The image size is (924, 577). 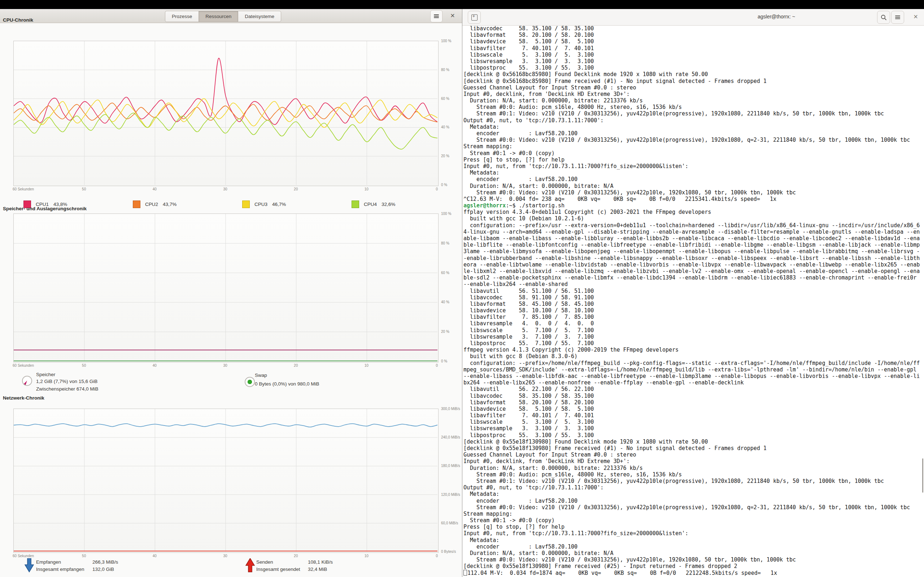 What do you see at coordinates (694, 311) in the screenshot?
I see `terminal-line: libavdevice 58. 10.100 / 58. 10.100` at bounding box center [694, 311].